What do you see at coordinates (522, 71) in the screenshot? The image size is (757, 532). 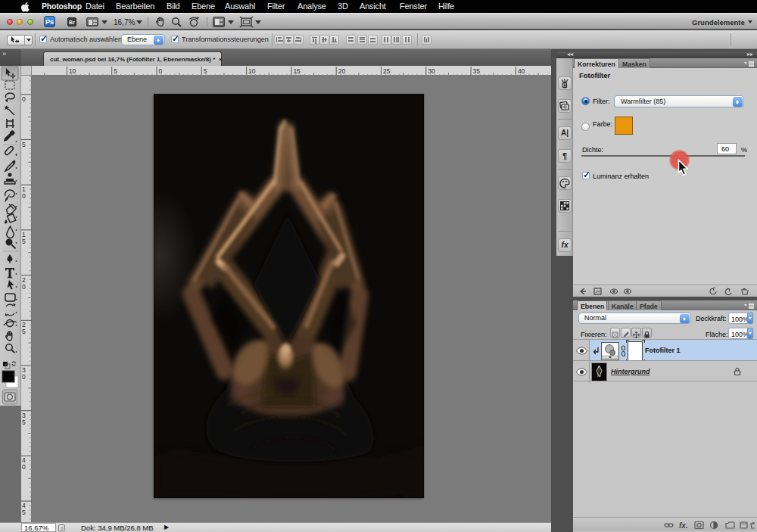 I see `svg-text: 40` at bounding box center [522, 71].